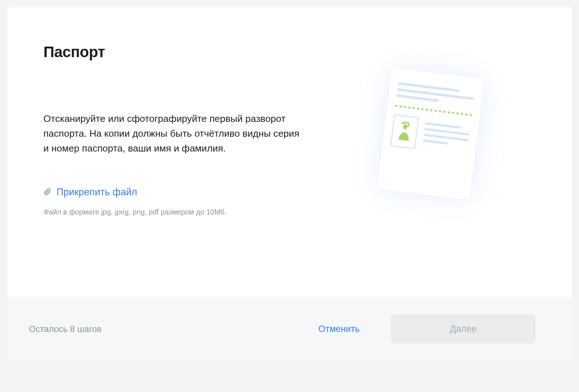 This screenshot has height=392, width=579. I want to click on attach-file-button: Прикрепить файл, so click(174, 192).